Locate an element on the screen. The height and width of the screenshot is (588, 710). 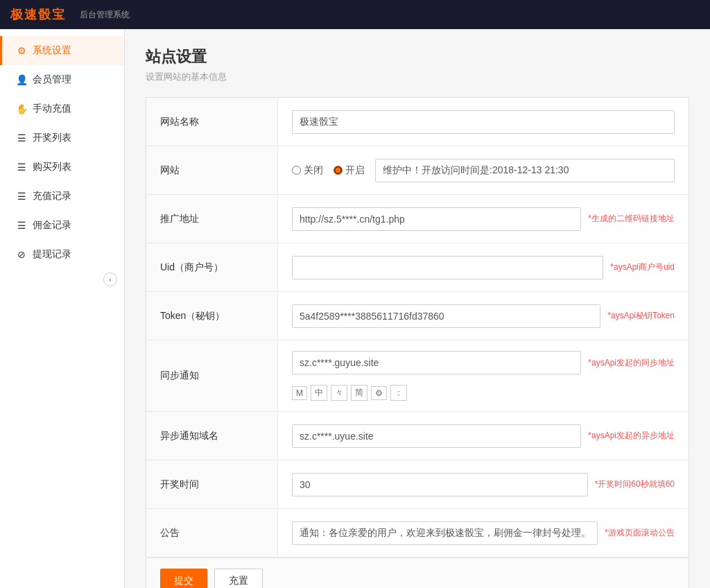
hint-async-notify: *aysApi发起的异步地址 is located at coordinates (631, 435).